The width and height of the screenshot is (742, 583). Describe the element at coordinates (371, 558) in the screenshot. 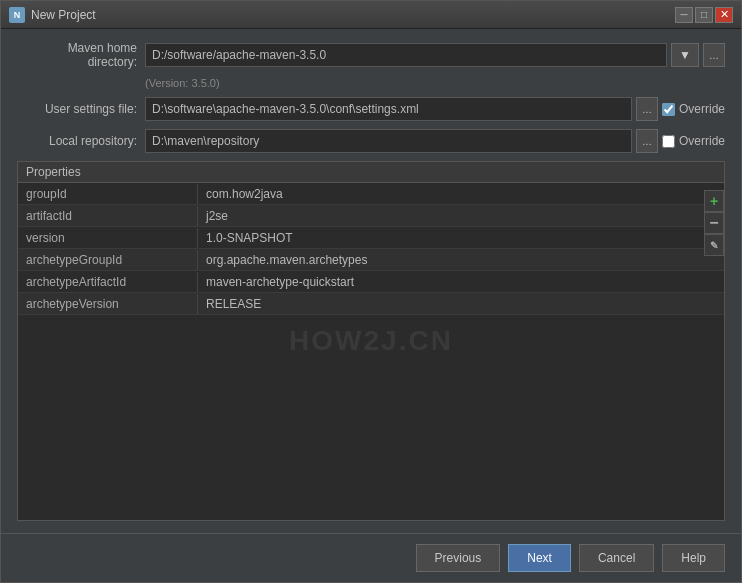

I see `footer: Previous Next Cancel Help` at that location.